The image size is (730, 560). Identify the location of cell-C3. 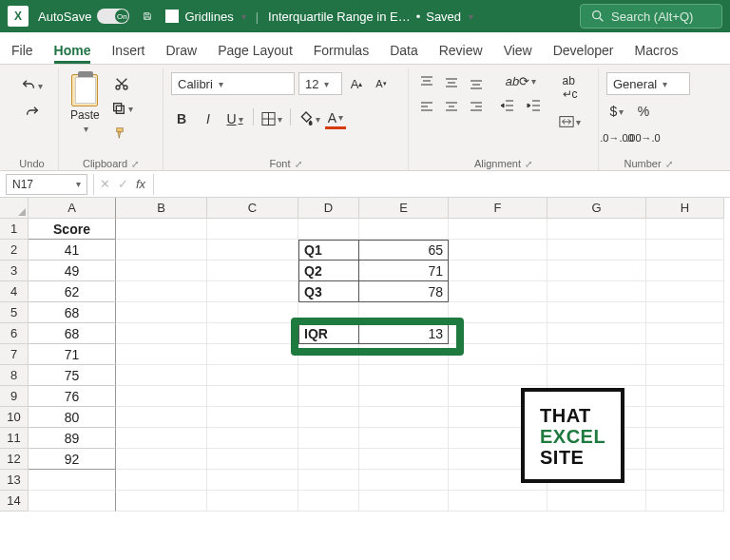
(253, 271).